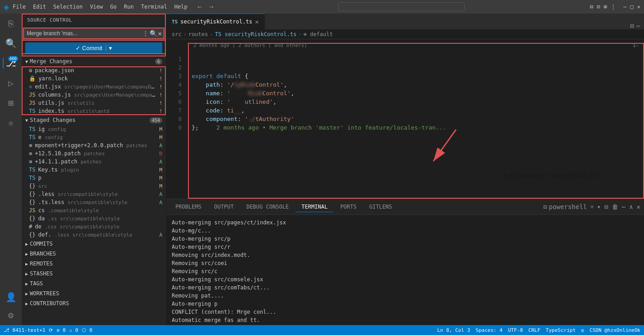 This screenshot has width=644, height=335. Describe the element at coordinates (216, 22) in the screenshot. I see `editor-tab-security-risk: TS securityRiskControl.ts ✕` at that location.